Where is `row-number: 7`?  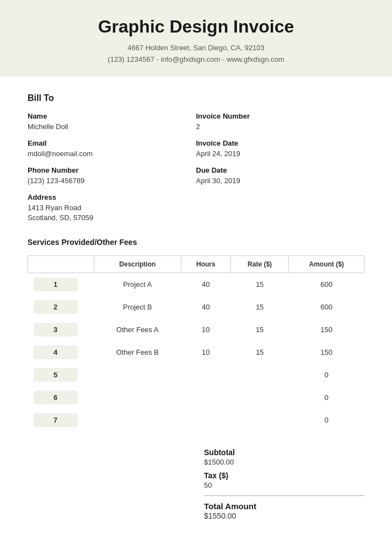
row-number: 7 is located at coordinates (56, 420).